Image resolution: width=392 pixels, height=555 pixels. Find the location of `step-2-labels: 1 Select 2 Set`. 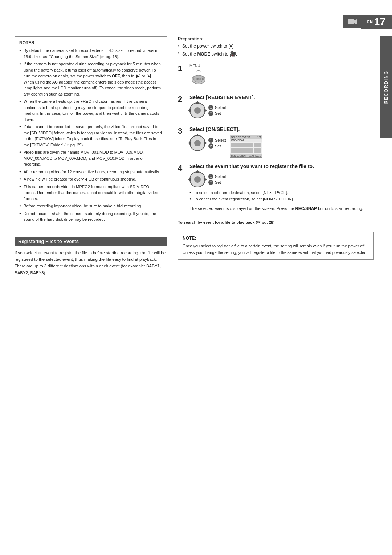

step-2-labels: 1 Select 2 Set is located at coordinates (217, 110).